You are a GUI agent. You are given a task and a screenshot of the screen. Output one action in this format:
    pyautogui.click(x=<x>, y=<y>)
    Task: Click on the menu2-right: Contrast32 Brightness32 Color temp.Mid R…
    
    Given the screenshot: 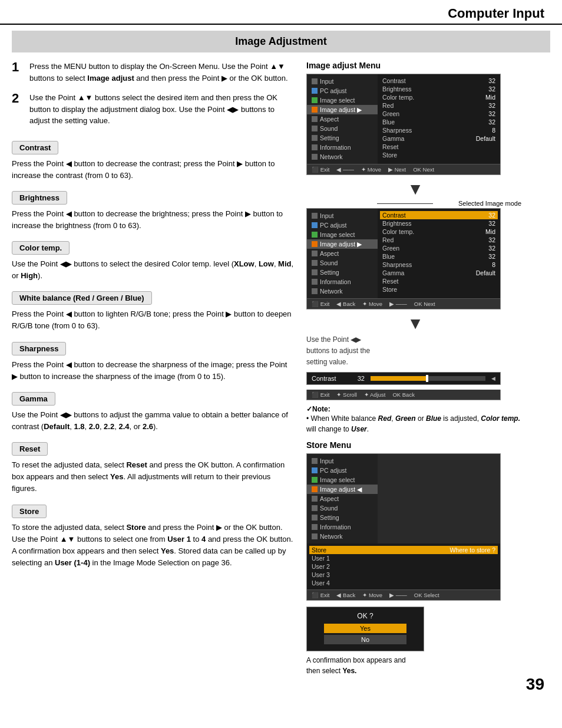 What is the action you would take?
    pyautogui.click(x=439, y=253)
    